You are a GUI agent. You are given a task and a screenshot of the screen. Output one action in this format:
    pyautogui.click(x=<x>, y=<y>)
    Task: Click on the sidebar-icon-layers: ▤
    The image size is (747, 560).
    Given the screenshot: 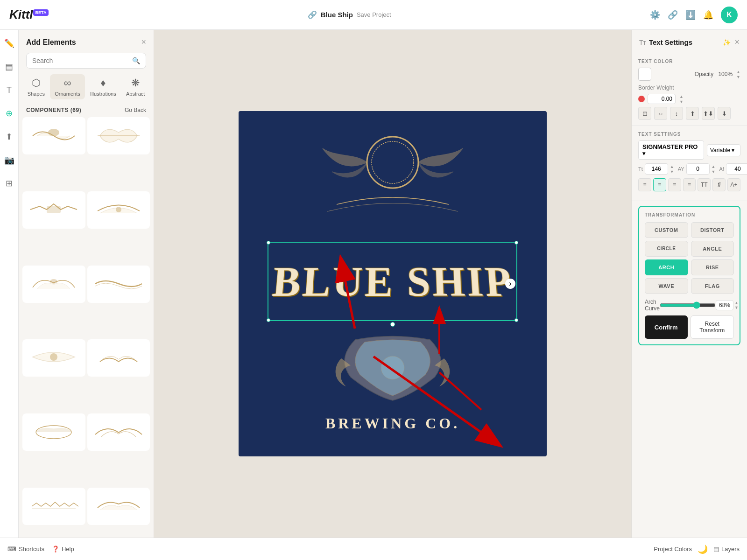 What is the action you would take?
    pyautogui.click(x=9, y=67)
    